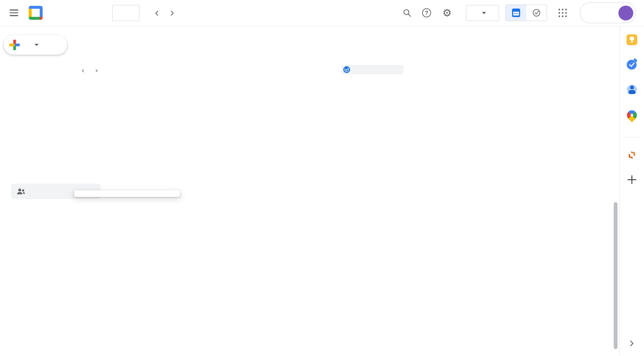 The image size is (644, 356). Describe the element at coordinates (632, 137) in the screenshot. I see `rail-divider` at that location.